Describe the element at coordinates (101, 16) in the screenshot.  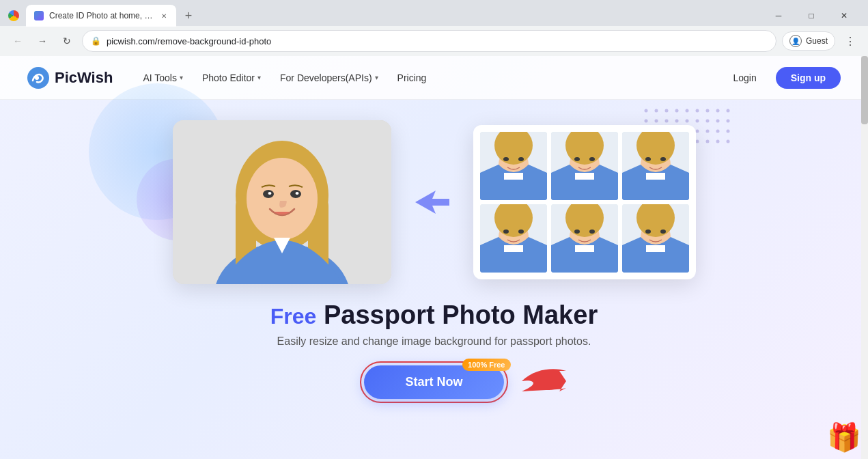
I see `tab-title: Create ID Photo at home, Re...` at that location.